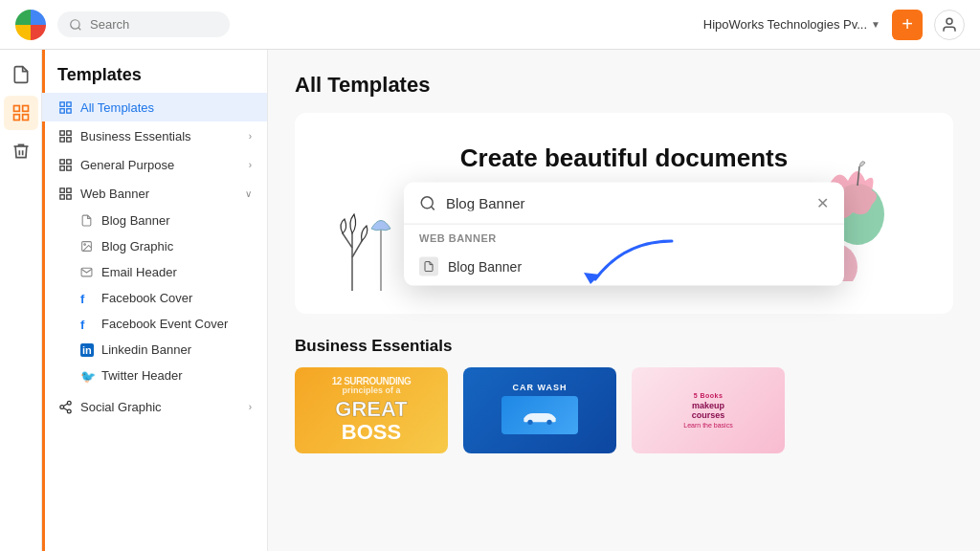  What do you see at coordinates (115, 193) in the screenshot?
I see `sidebar-item-web-banner-label: Web Banner` at bounding box center [115, 193].